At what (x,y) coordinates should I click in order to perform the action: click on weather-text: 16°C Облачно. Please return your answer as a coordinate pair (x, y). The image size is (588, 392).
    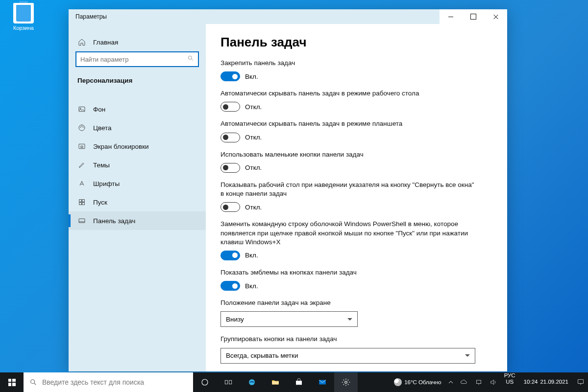
    Looking at the image, I should click on (423, 382).